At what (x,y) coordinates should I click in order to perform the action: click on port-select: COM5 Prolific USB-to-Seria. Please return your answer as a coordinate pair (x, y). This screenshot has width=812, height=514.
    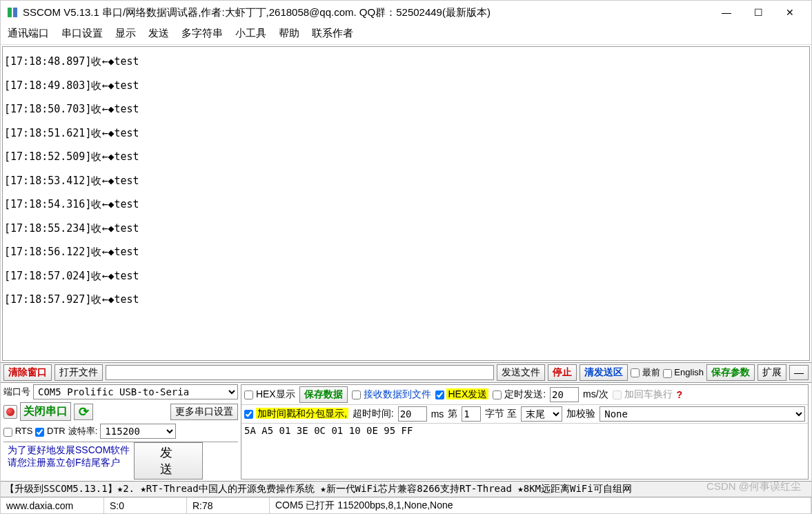
    Looking at the image, I should click on (135, 392).